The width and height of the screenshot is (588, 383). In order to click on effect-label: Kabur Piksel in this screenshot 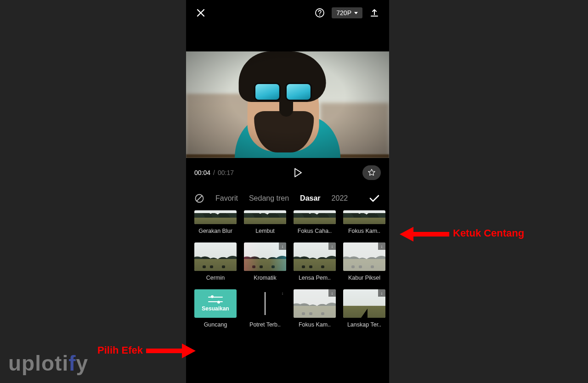, I will do `click(364, 278)`.